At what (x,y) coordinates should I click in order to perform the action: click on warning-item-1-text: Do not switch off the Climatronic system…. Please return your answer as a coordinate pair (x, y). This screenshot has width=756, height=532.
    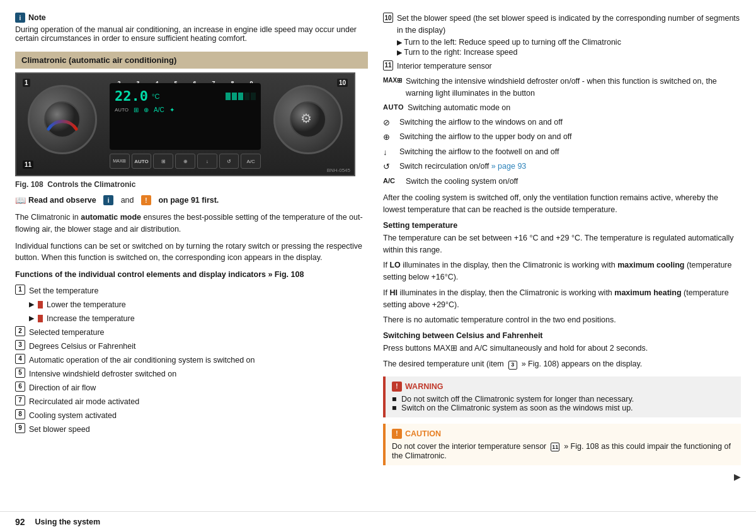
    Looking at the image, I should click on (518, 399).